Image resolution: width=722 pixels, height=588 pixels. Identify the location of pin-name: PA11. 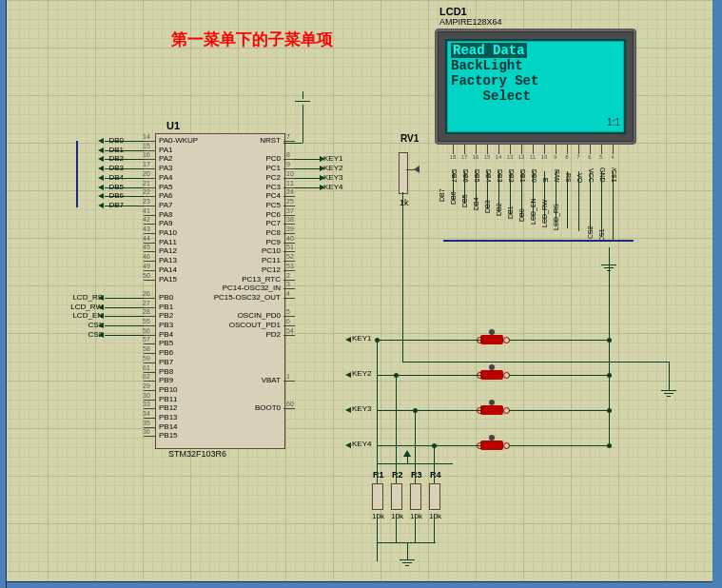
(167, 242).